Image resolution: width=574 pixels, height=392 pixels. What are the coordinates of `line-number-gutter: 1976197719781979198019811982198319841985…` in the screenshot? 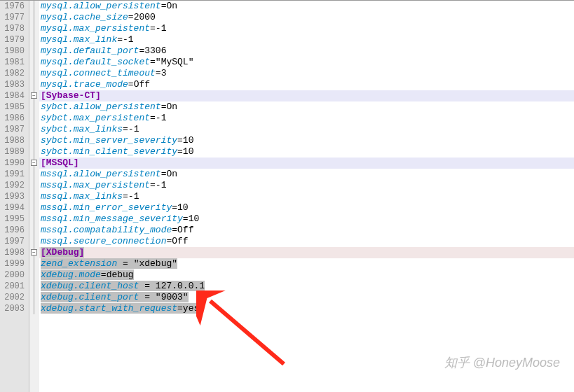 It's located at (15, 196).